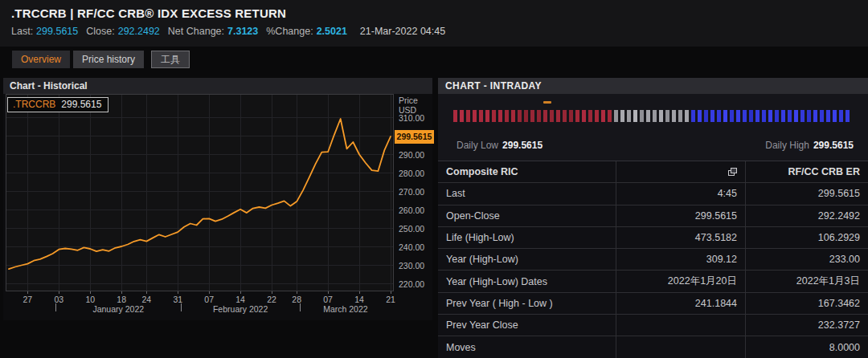 Image resolution: width=868 pixels, height=358 pixels. I want to click on quote-stat-value: 292.2492, so click(139, 31).